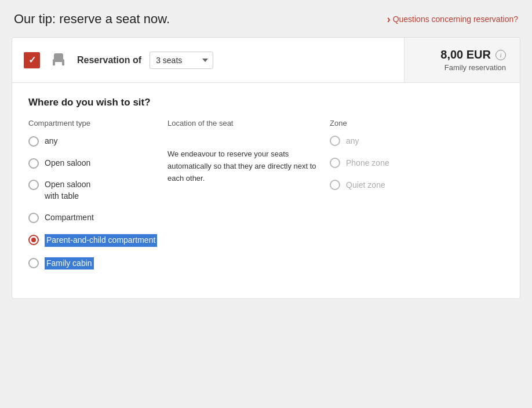 Image resolution: width=532 pixels, height=408 pixels. I want to click on zone-radio-phone-input, so click(335, 163).